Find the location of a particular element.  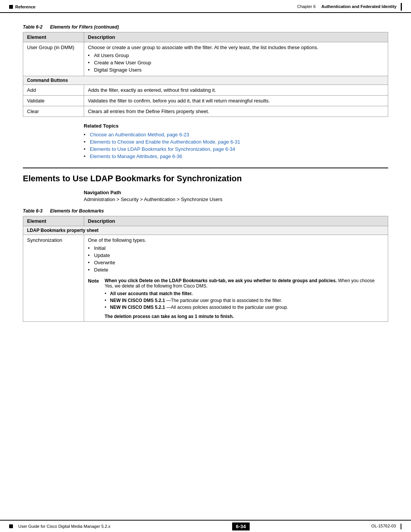

table3-title: Elements for Bookmarks is located at coordinates (77, 211).